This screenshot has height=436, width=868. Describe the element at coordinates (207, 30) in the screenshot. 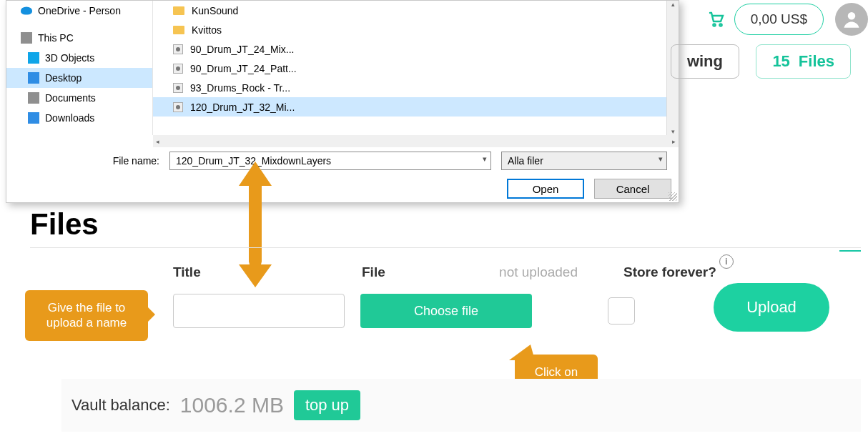

I see `file-name: Kvittos` at that location.